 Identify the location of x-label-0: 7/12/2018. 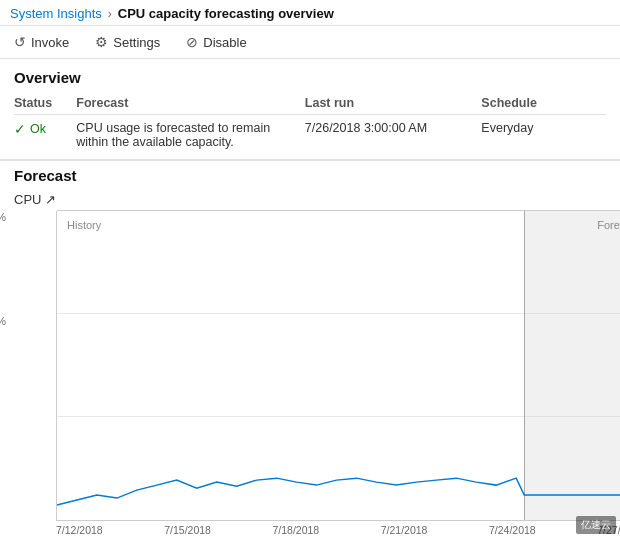
(80, 530).